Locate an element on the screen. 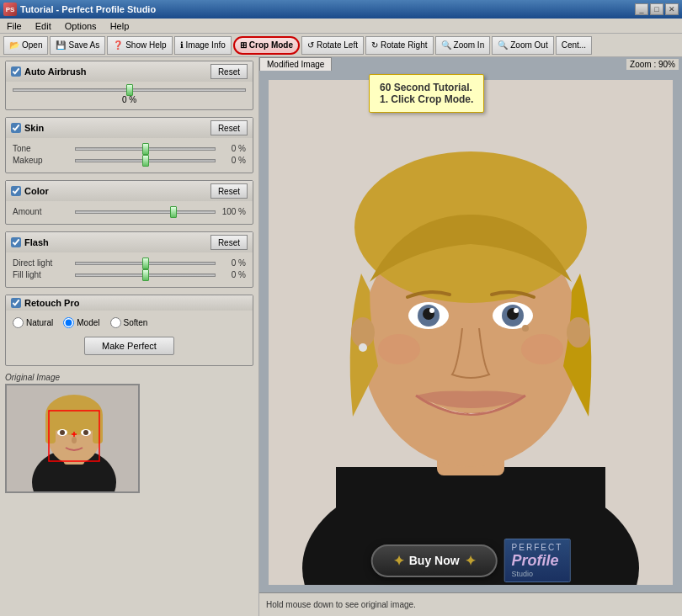  auto-airbrush-checkbox is located at coordinates (16, 72).